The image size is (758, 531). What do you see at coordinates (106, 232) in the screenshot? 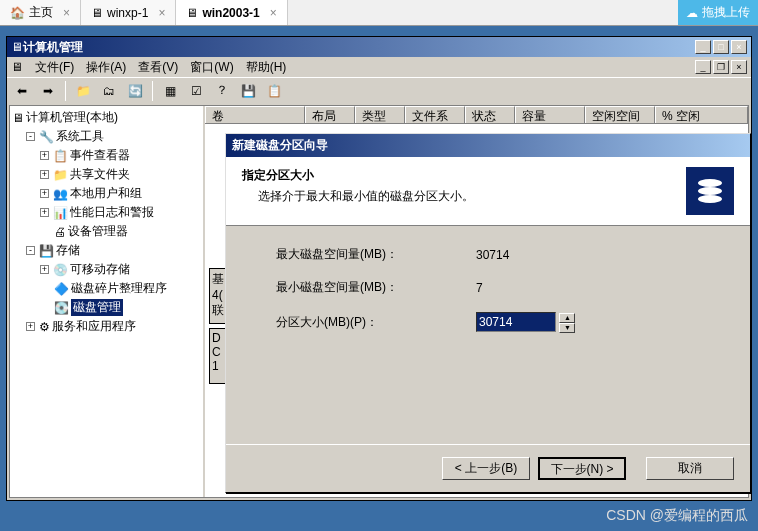
I see `tree-device-mgr: 🖨 设备管理器` at bounding box center [106, 232].